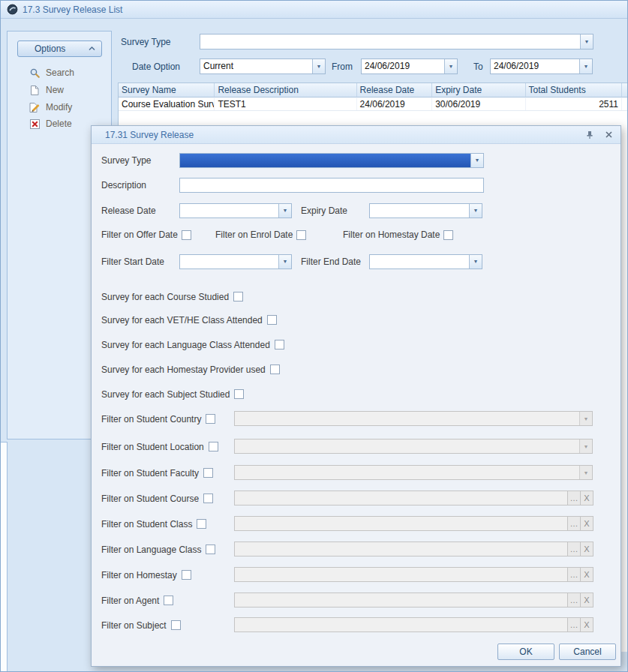 The height and width of the screenshot is (672, 628). What do you see at coordinates (50, 107) in the screenshot?
I see `options-item-modify: Modify` at bounding box center [50, 107].